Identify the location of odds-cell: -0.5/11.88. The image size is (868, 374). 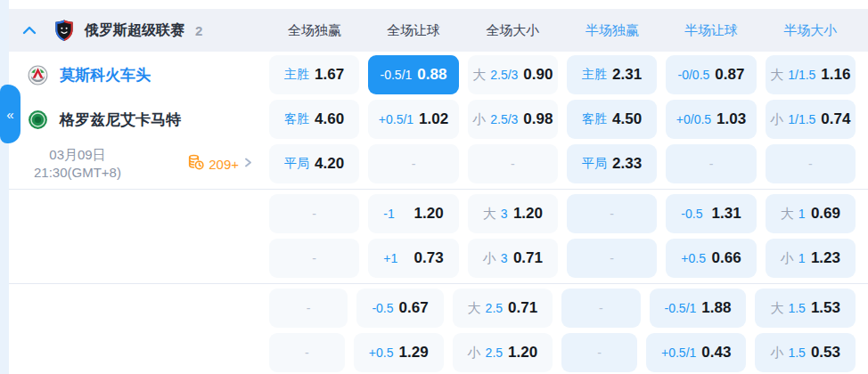
(699, 308).